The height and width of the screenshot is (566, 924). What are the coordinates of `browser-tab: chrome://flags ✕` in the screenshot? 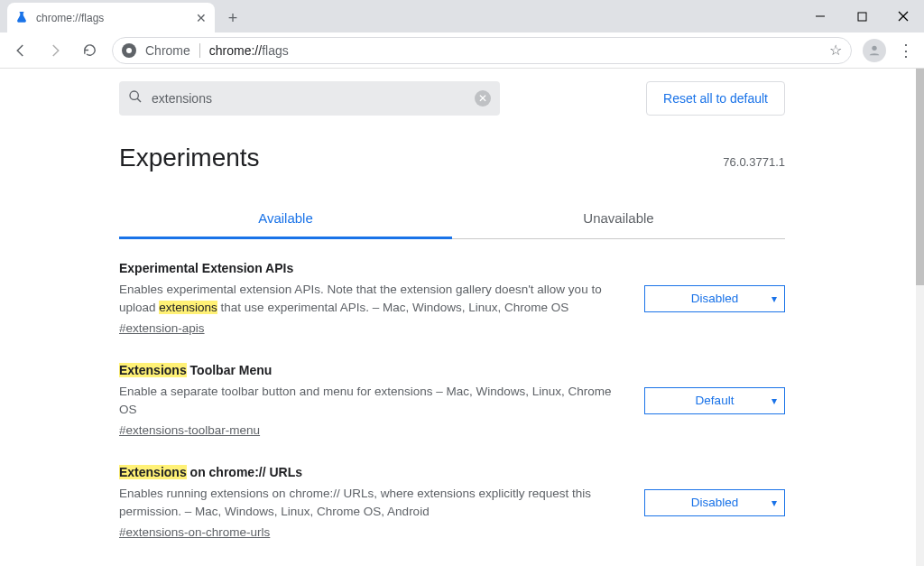 It's located at (111, 18).